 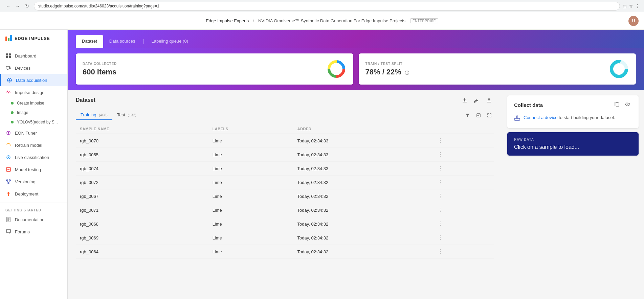 I want to click on url-bar: studio.edgeimpulse.com/studio/246023/acq…, so click(x=327, y=6).